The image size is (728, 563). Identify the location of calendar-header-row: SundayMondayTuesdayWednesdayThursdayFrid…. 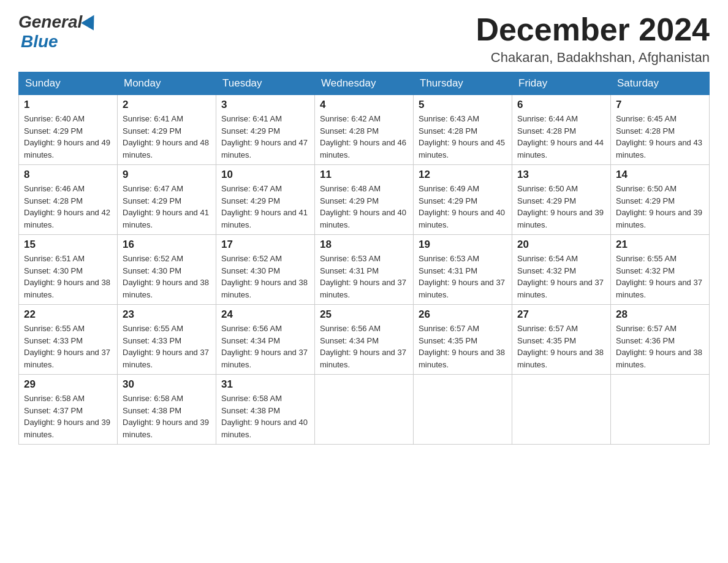
(364, 83).